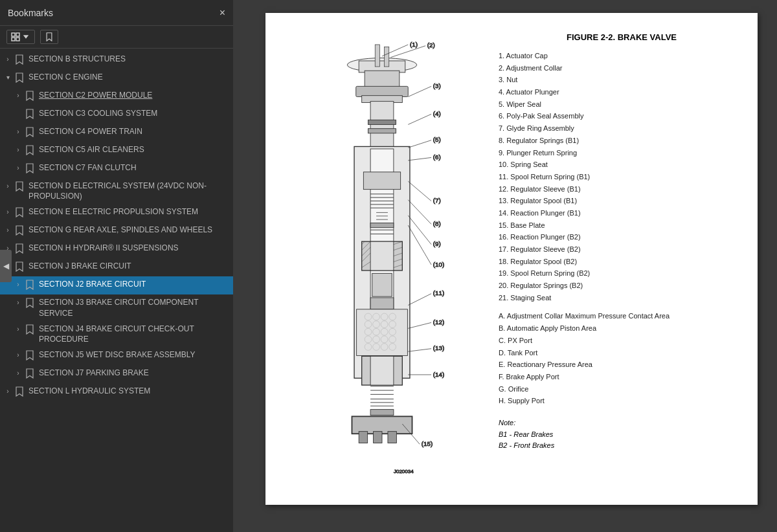 The height and width of the screenshot is (532, 777). Describe the element at coordinates (622, 286) in the screenshot. I see `legend-numbered-item: 20. Regulator Springs (B2)` at that location.